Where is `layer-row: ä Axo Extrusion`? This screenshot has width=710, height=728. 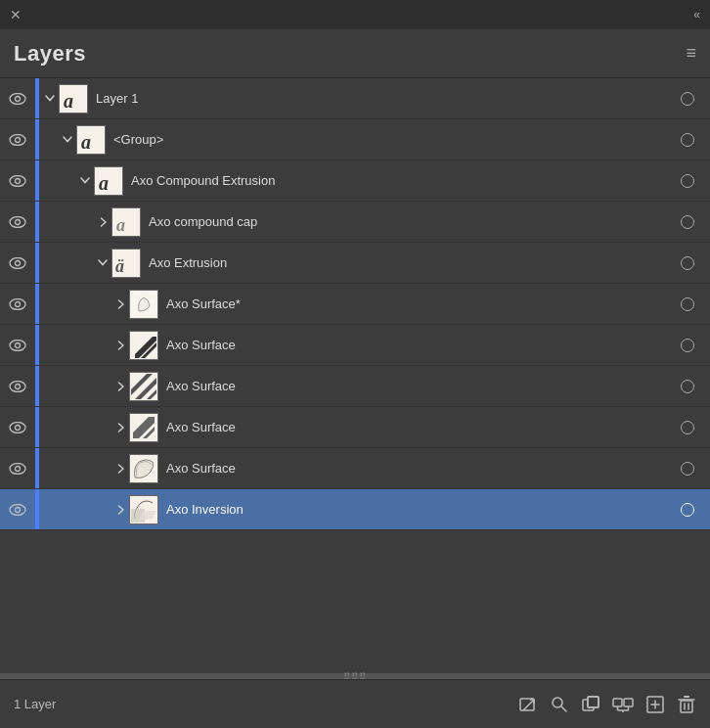
layer-row: ä Axo Extrusion is located at coordinates (355, 263).